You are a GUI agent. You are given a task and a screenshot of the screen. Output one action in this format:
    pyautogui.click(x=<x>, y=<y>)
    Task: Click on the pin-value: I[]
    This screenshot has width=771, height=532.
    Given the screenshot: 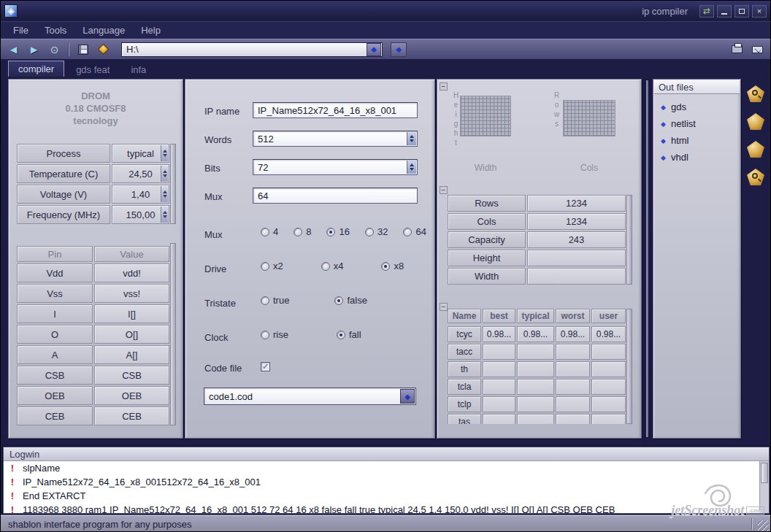 What is the action you would take?
    pyautogui.click(x=131, y=314)
    